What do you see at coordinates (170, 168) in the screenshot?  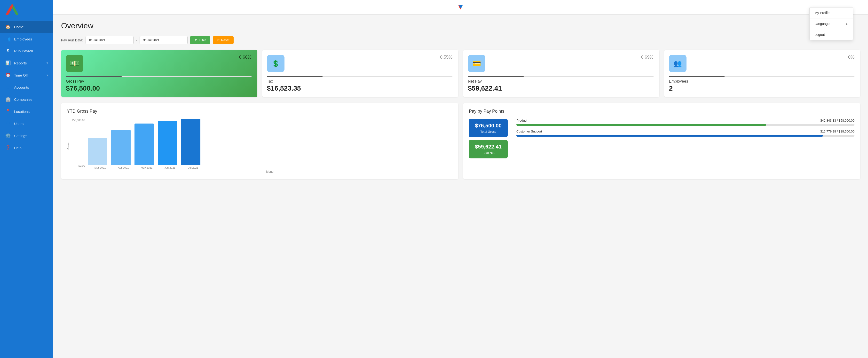 I see `x-label-jun: Jun 2021` at bounding box center [170, 168].